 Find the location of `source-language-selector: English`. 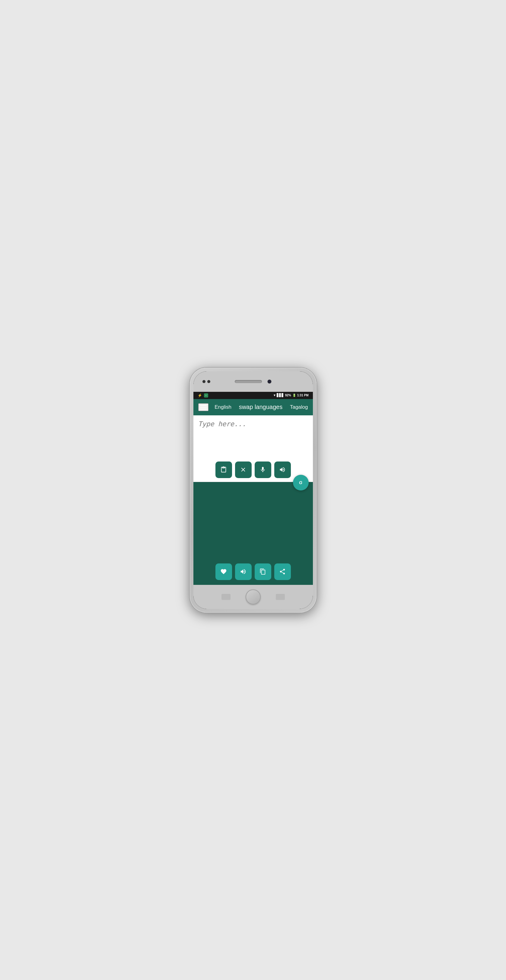

source-language-selector: English is located at coordinates (223, 407).